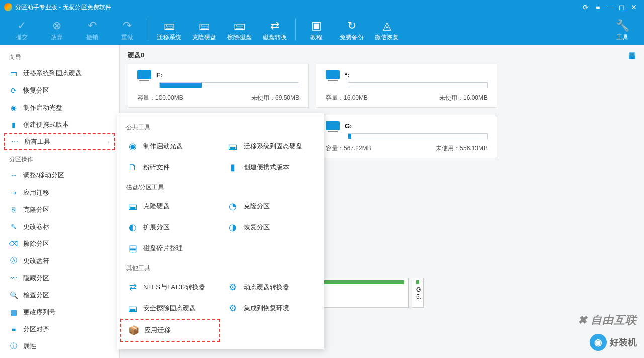 The width and height of the screenshot is (644, 358). Describe the element at coordinates (109, 142) in the screenshot. I see `chevron-right-icon: ›` at that location.